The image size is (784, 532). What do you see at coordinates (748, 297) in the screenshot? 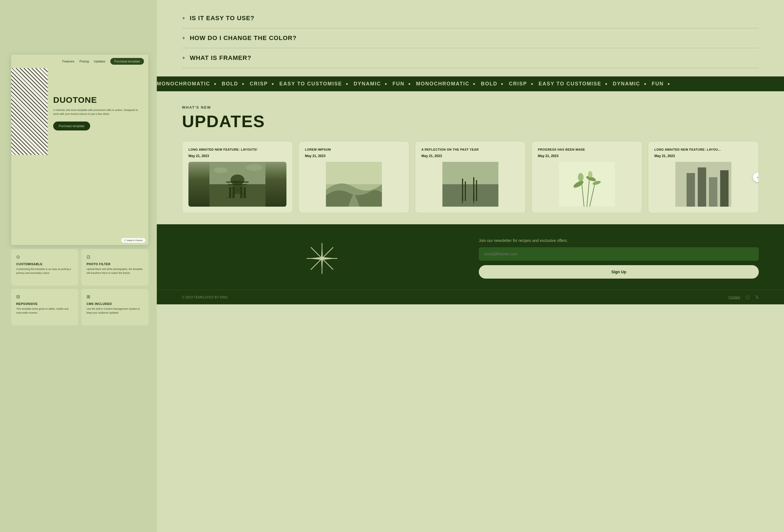
I see `instagram-icon: ⬡` at bounding box center [748, 297].